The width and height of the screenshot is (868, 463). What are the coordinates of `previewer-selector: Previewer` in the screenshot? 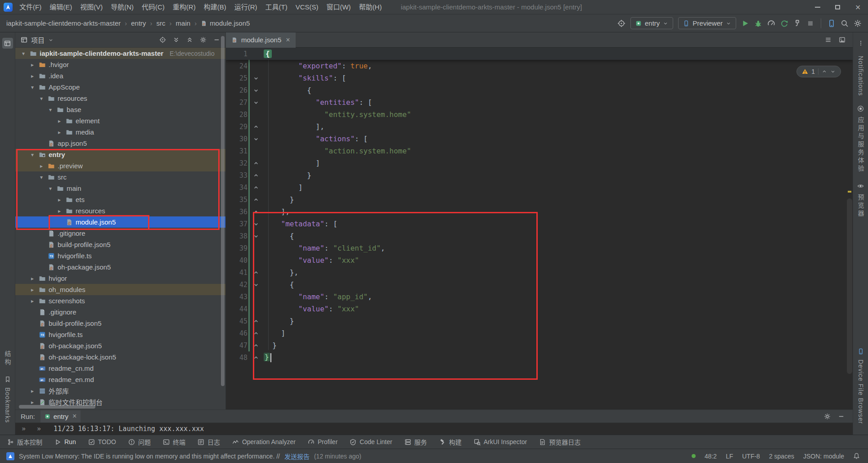 It's located at (707, 23).